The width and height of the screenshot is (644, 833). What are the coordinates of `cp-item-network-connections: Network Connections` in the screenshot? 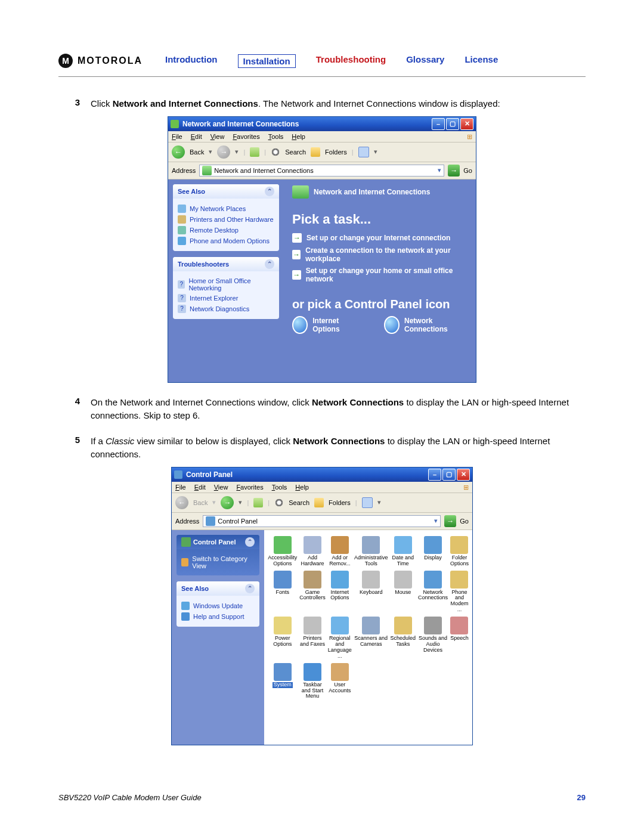 It's located at (433, 592).